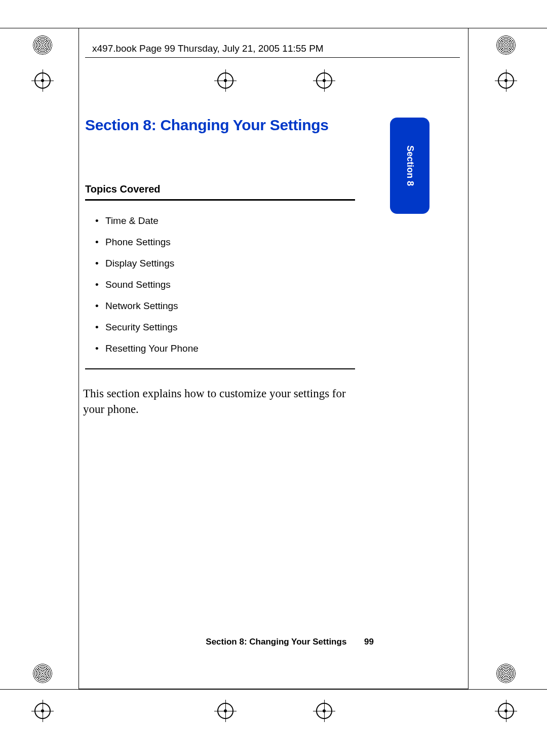 The image size is (547, 756). I want to click on section-side-tab: Section 8, so click(410, 166).